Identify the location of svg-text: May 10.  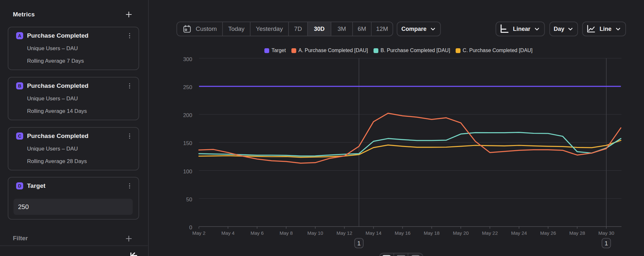
(315, 233).